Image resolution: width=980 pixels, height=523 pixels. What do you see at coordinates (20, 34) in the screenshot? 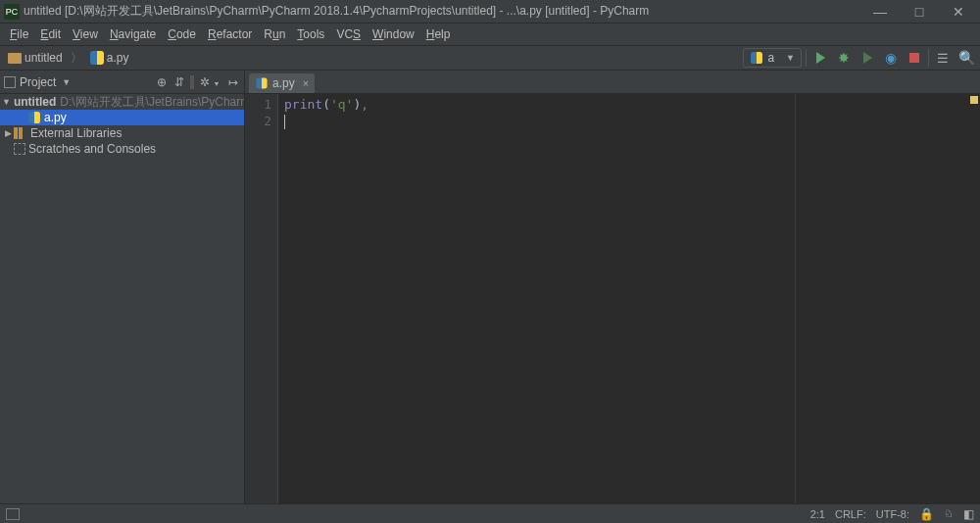
I see `menu-file: File` at bounding box center [20, 34].